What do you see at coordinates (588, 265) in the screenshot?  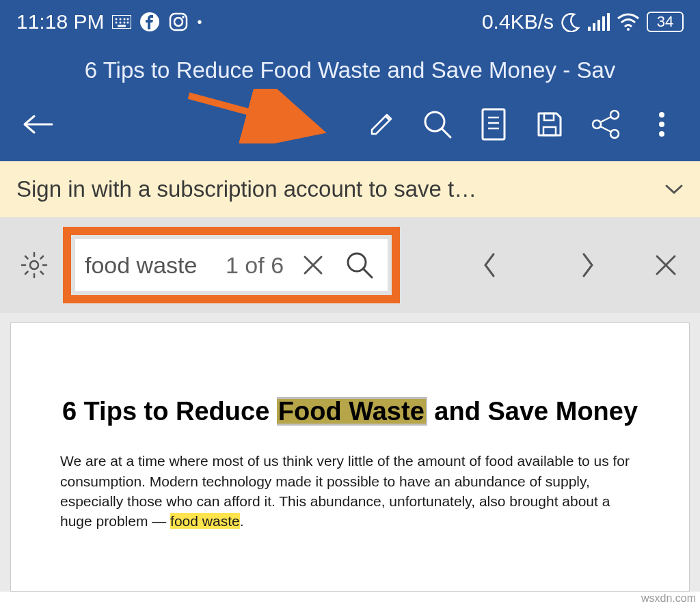 I see `find-next-button` at bounding box center [588, 265].